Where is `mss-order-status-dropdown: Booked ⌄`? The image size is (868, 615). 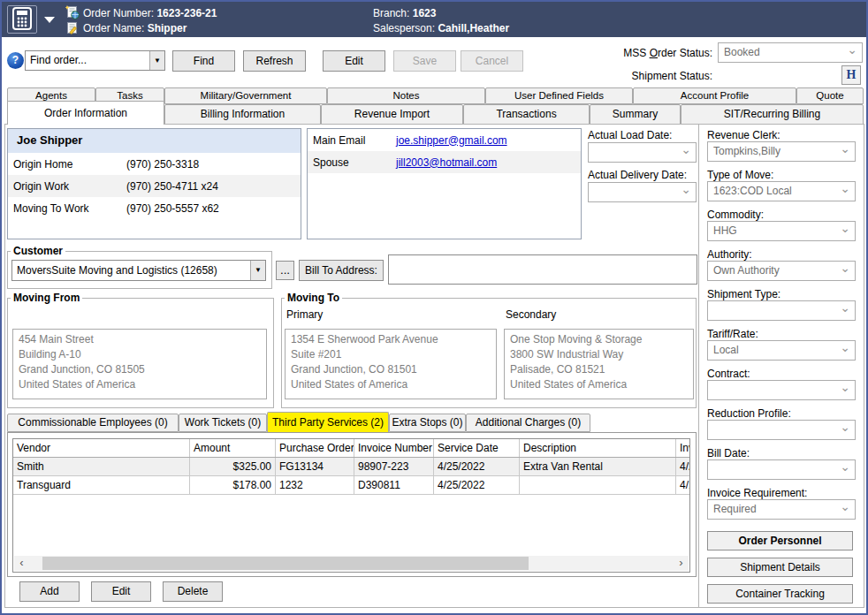
mss-order-status-dropdown: Booked ⌄ is located at coordinates (790, 53).